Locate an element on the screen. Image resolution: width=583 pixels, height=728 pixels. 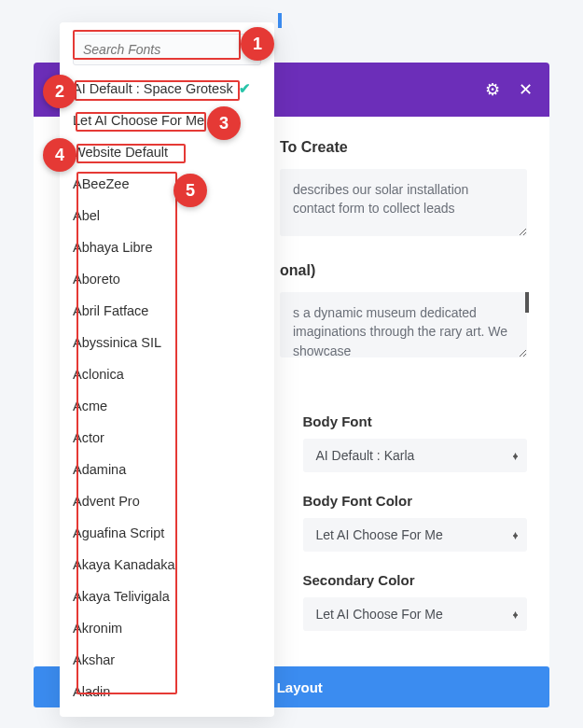
font-option: Abril Fatface is located at coordinates (167, 311).